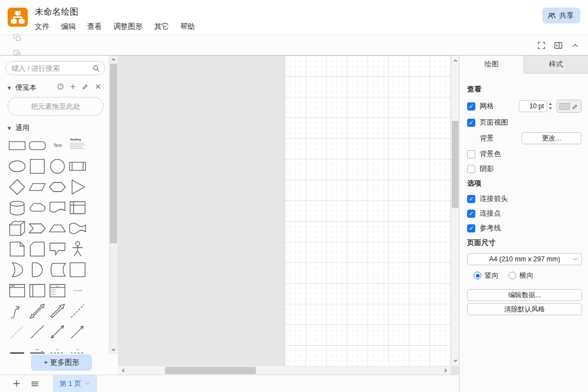 This screenshot has height=392, width=588. I want to click on shape-callout, so click(57, 249).